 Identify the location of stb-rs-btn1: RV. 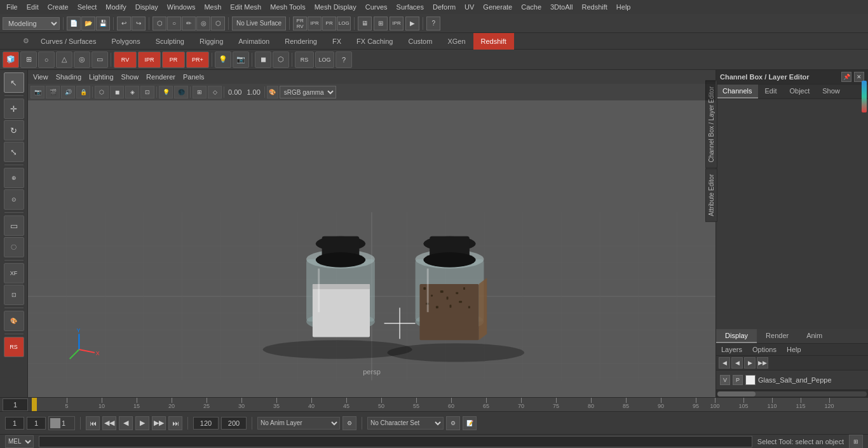
(125, 60).